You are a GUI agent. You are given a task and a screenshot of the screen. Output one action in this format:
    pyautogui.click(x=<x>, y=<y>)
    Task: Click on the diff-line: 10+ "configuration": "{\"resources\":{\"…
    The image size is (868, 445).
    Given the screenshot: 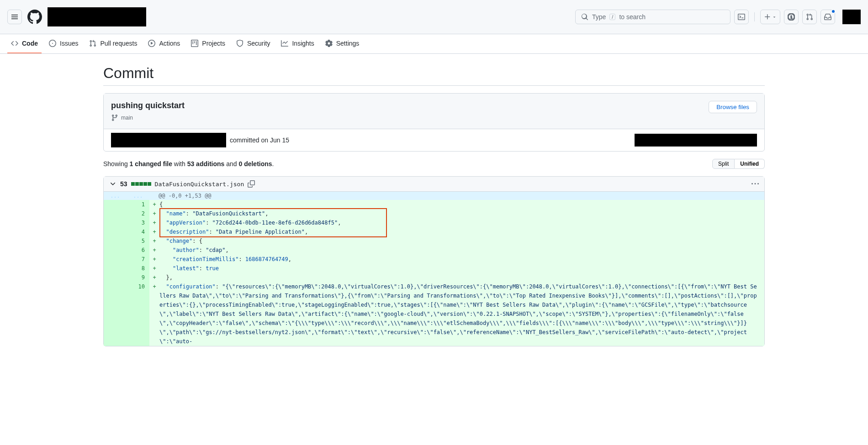 What is the action you would take?
    pyautogui.click(x=434, y=314)
    